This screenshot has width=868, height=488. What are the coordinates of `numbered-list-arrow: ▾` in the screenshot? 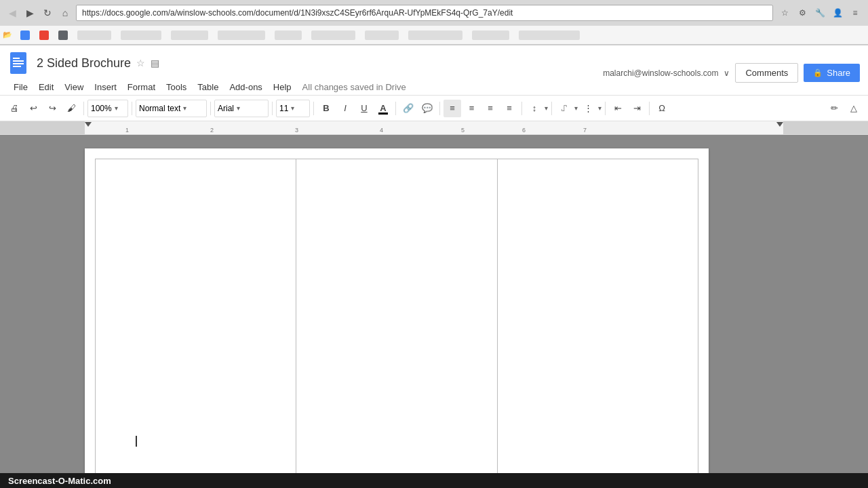 It's located at (576, 108).